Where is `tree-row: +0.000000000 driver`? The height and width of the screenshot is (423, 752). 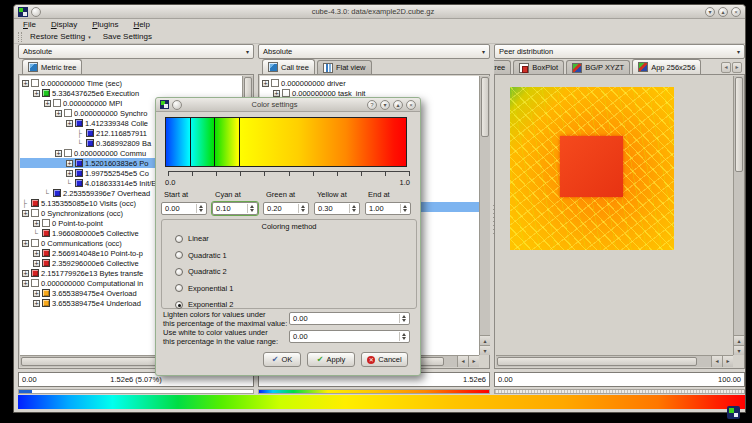 tree-row: +0.000000000 driver is located at coordinates (370, 83).